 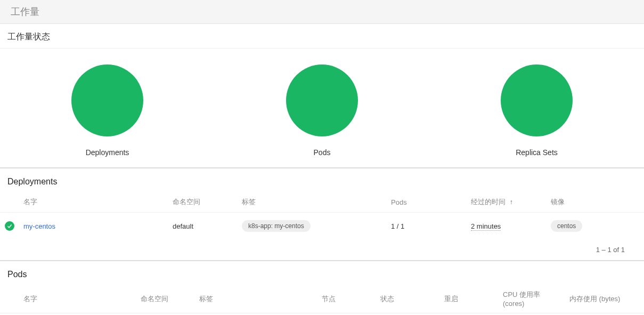 I want to click on elapsed-time: 2 minutes, so click(x=486, y=227).